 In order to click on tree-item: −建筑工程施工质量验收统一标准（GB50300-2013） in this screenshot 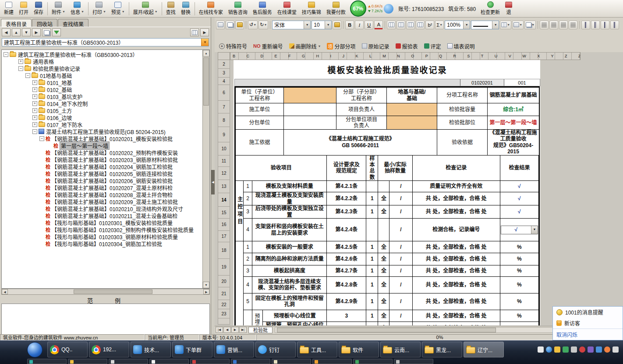, I will do `click(102, 54)`.